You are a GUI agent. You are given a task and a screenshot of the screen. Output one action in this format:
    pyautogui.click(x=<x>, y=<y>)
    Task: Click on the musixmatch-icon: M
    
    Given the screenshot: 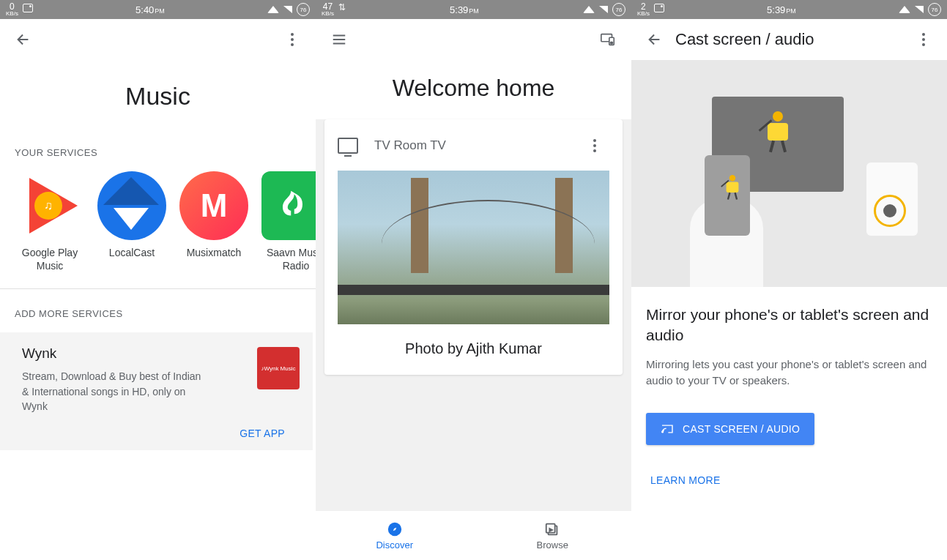 What is the action you would take?
    pyautogui.click(x=214, y=206)
    